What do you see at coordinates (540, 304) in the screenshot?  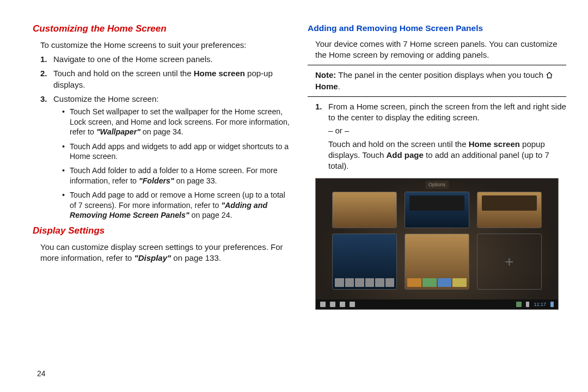 I see `clock: 11:17` at bounding box center [540, 304].